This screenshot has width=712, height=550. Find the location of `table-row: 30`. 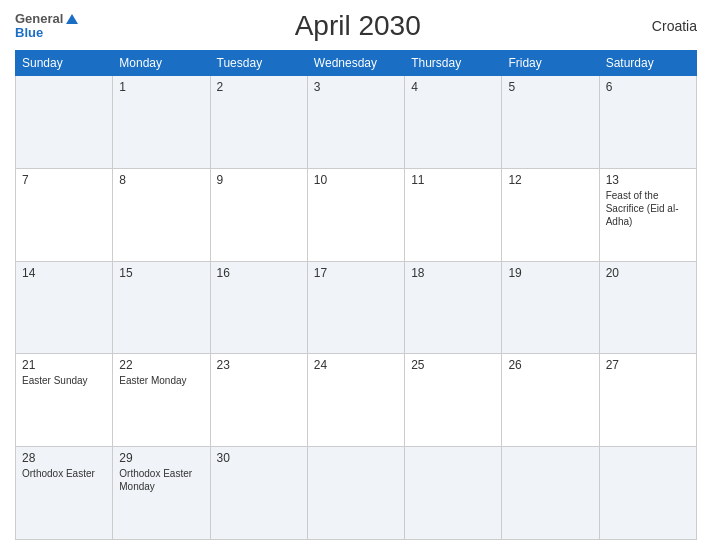

table-row: 30 is located at coordinates (258, 494).